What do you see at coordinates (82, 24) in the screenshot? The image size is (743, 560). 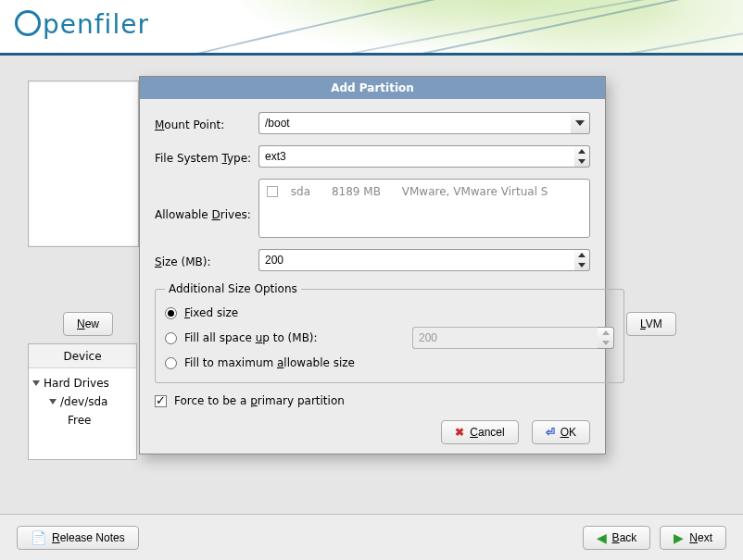 I see `logo: penfiler` at bounding box center [82, 24].